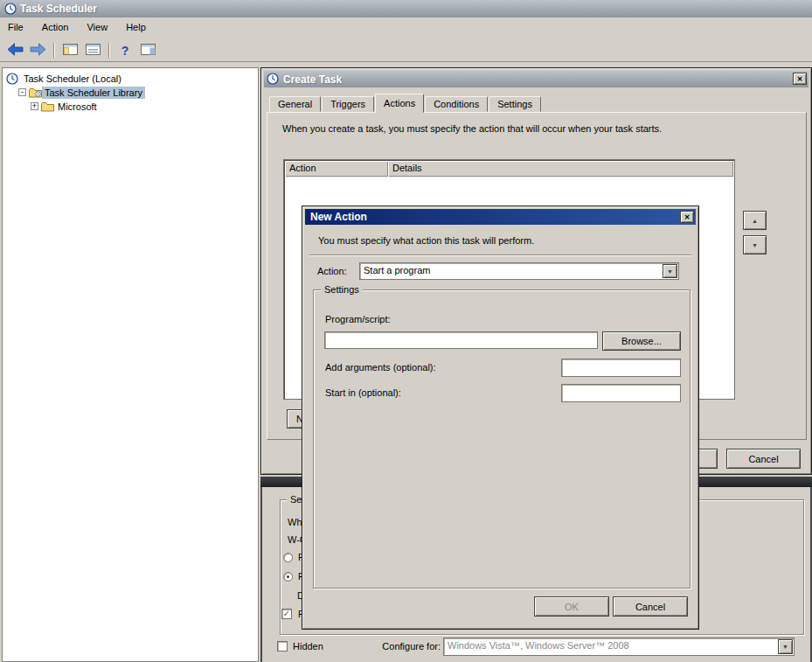 This screenshot has width=812, height=662. Describe the element at coordinates (288, 577) in the screenshot. I see `radio-run-not-logged-on` at that location.